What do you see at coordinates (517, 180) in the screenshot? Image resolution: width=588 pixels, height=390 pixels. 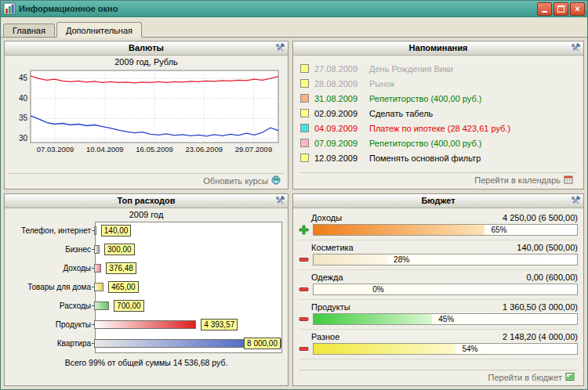 I see `go-to-calendar-link: Перейти в календарь` at bounding box center [517, 180].